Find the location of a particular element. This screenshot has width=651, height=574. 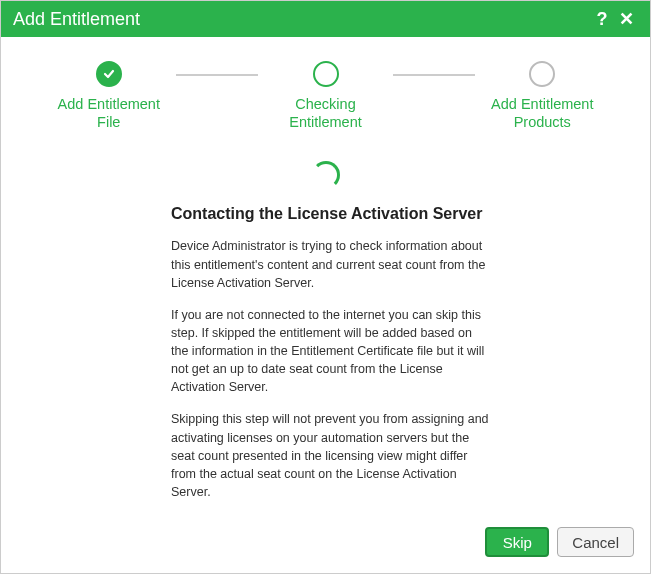

skip-button: Skip is located at coordinates (517, 542).